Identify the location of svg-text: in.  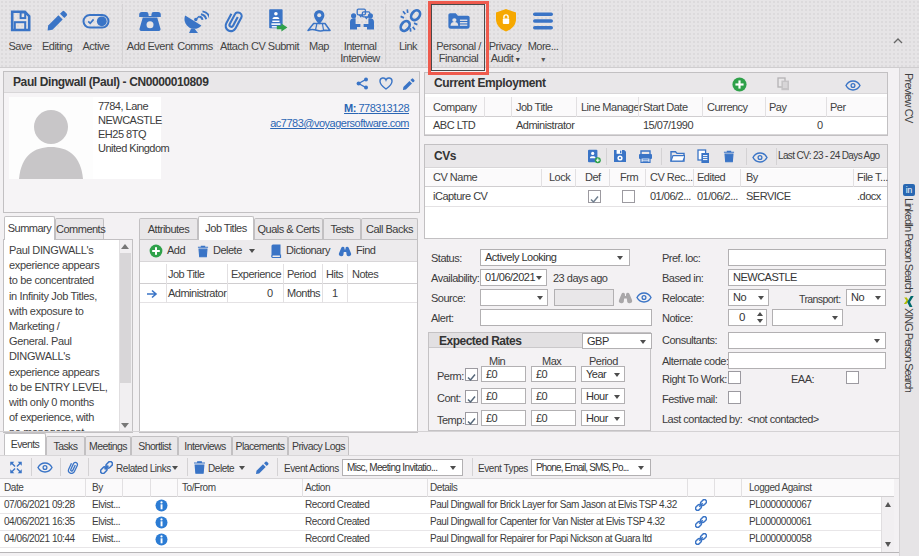
(910, 190).